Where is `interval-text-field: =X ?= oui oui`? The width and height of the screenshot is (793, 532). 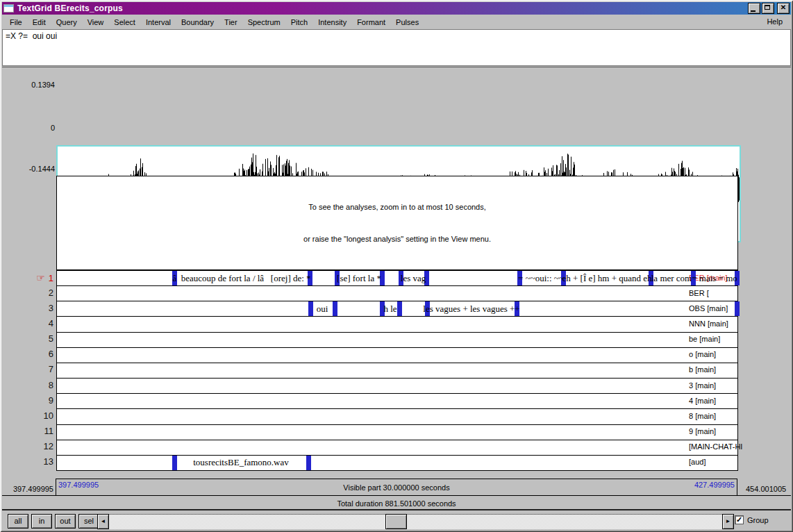
interval-text-field: =X ?= oui oui is located at coordinates (396, 47).